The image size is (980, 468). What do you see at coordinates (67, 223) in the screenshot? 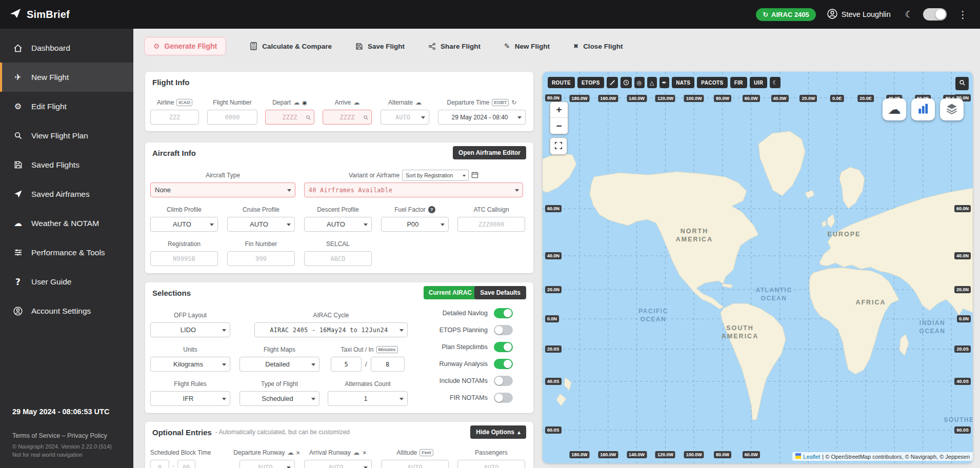
I see `sidebar-item-weather-notam: ☁ Weather & NOTAM` at bounding box center [67, 223].